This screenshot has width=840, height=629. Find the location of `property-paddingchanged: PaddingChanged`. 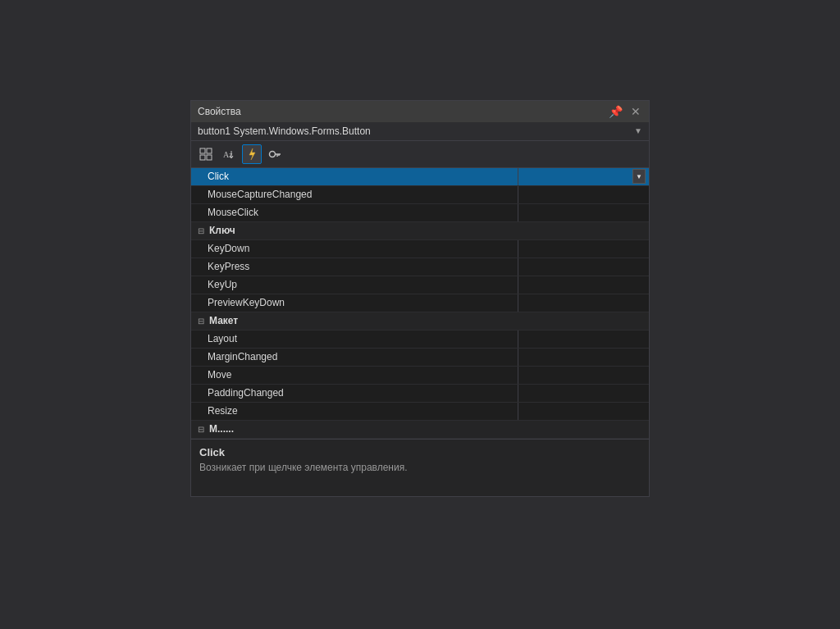

property-paddingchanged: PaddingChanged is located at coordinates (420, 394).